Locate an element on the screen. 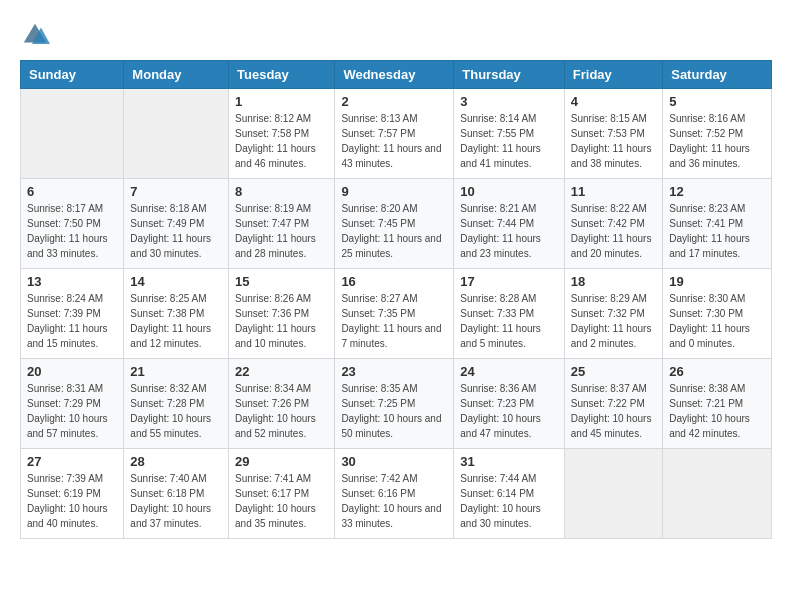 This screenshot has width=792, height=612. day-number: 8 is located at coordinates (282, 192).